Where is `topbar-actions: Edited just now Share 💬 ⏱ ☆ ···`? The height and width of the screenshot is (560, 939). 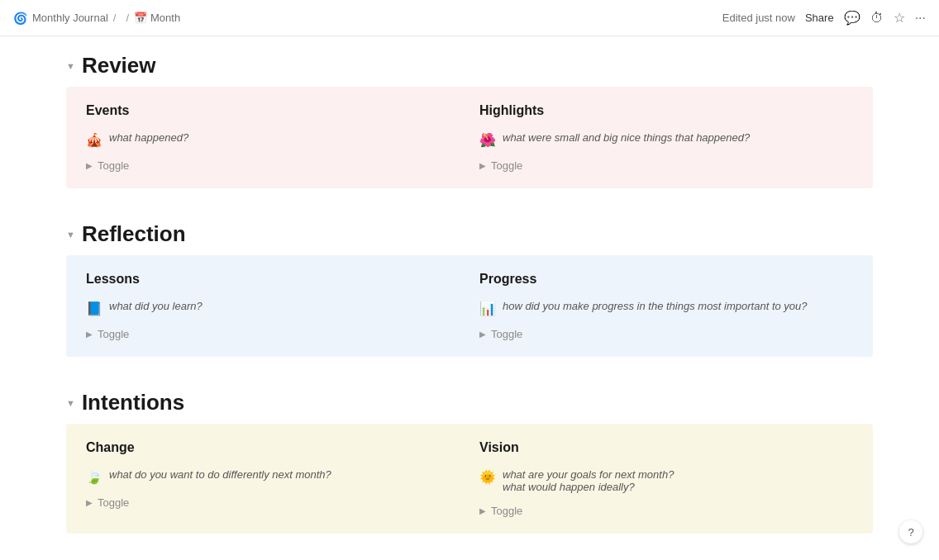
topbar-actions: Edited just now Share 💬 ⏱ ☆ ··· is located at coordinates (824, 18).